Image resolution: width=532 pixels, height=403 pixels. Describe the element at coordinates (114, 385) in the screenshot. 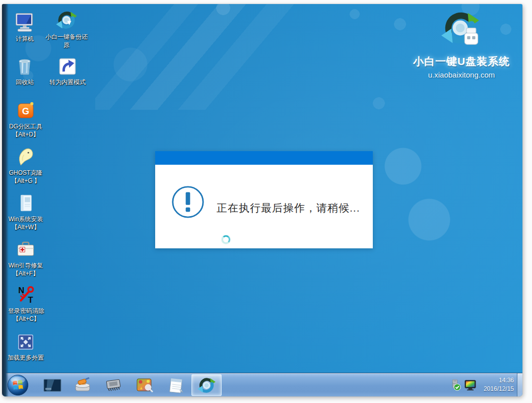

I see `memory-chip-icon` at that location.